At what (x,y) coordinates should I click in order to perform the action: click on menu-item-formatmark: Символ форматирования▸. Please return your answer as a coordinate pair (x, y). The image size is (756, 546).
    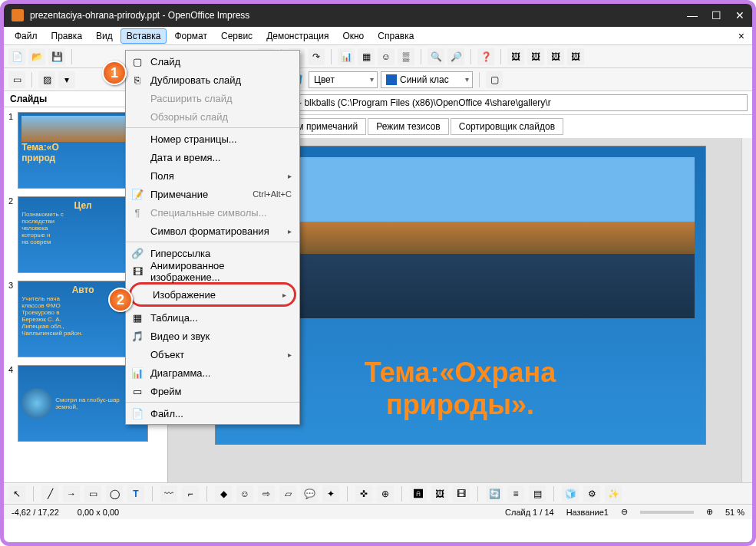
    Looking at the image, I should click on (213, 231).